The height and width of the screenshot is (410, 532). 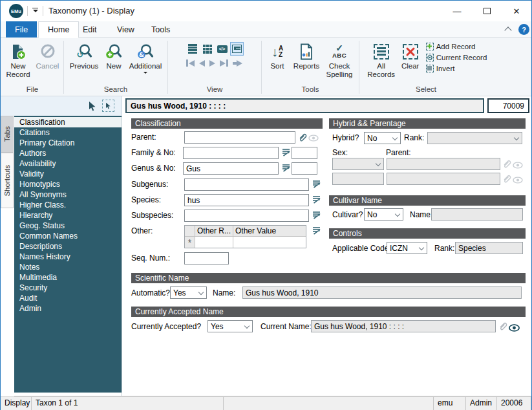 What do you see at coordinates (193, 49) in the screenshot?
I see `list-view-button` at bounding box center [193, 49].